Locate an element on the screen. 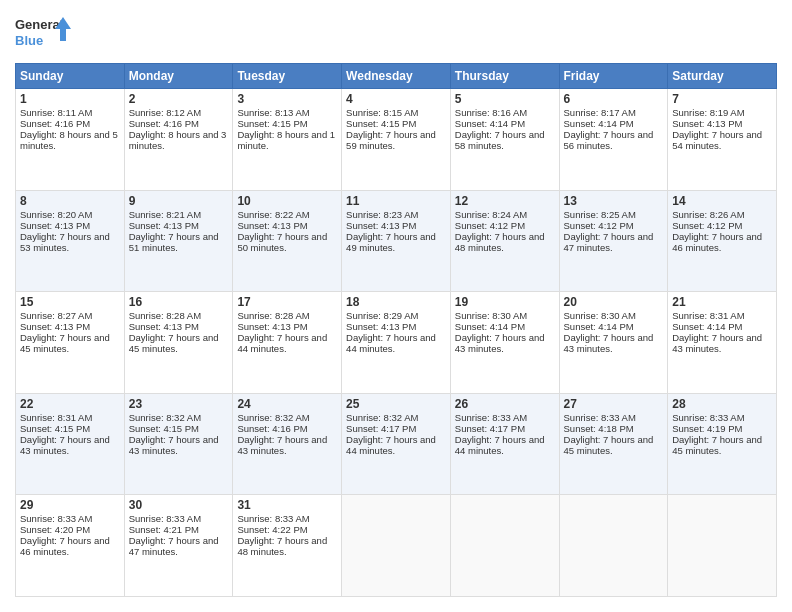  day-number: 8 is located at coordinates (70, 201).